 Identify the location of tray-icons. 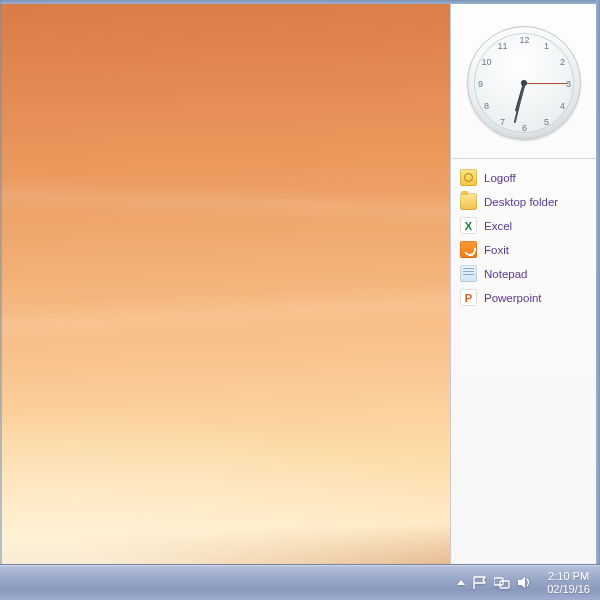
(497, 582).